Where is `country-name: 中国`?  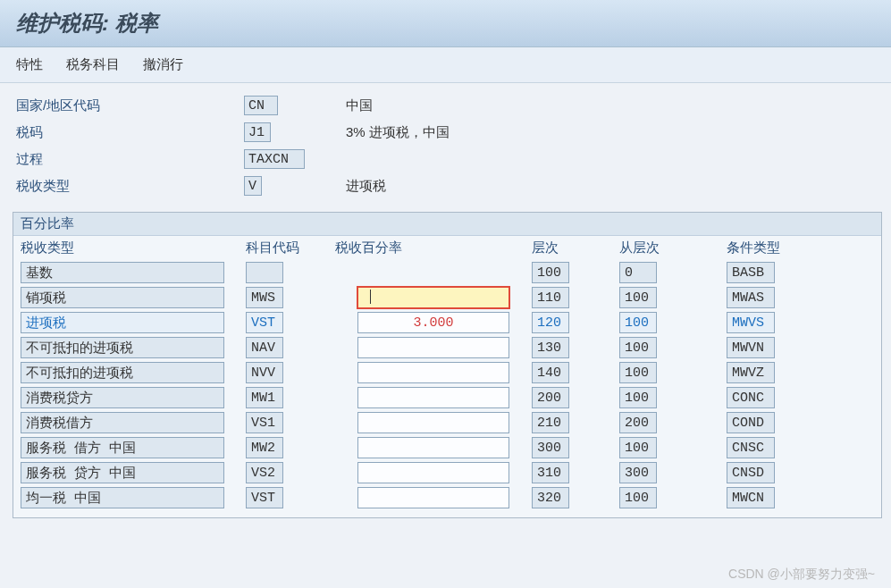
country-name: 中国 is located at coordinates (359, 105).